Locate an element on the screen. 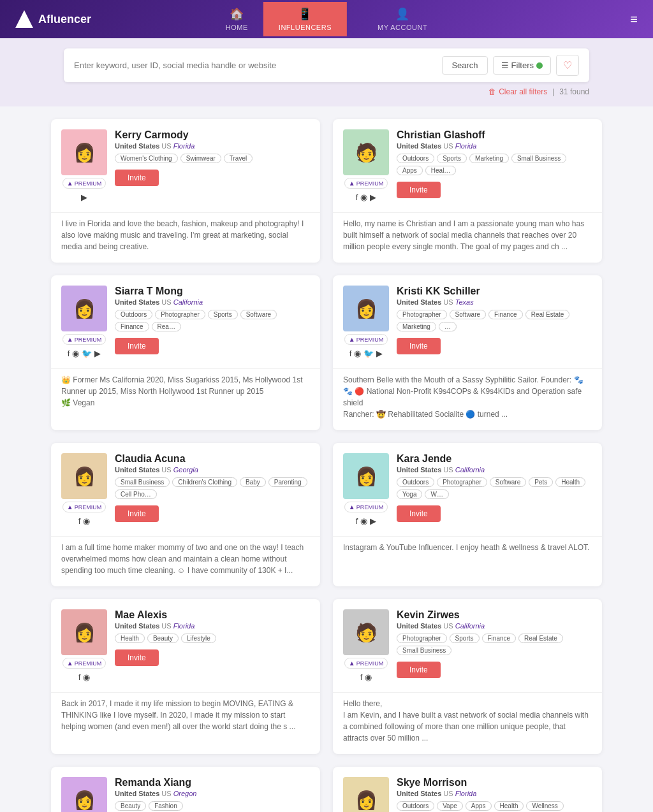 This screenshot has height=812, width=653. influencer-name: Skye Morrison is located at coordinates (494, 783).